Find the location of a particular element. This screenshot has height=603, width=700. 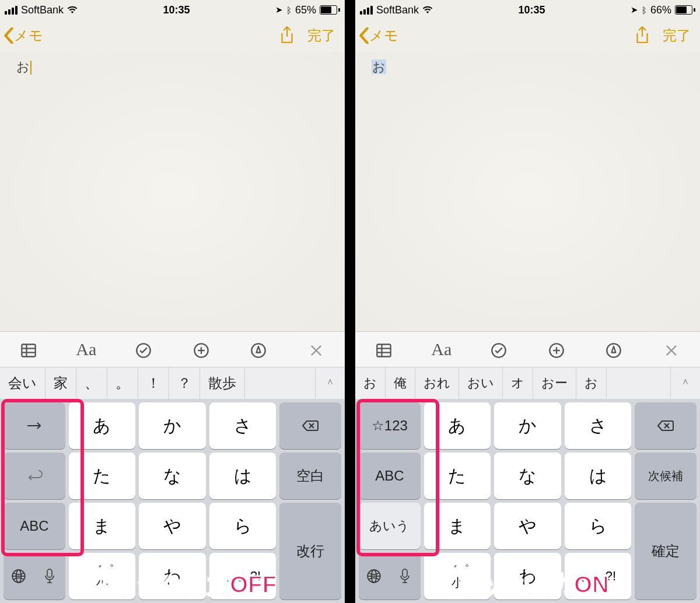

undo-key is located at coordinates (34, 476).